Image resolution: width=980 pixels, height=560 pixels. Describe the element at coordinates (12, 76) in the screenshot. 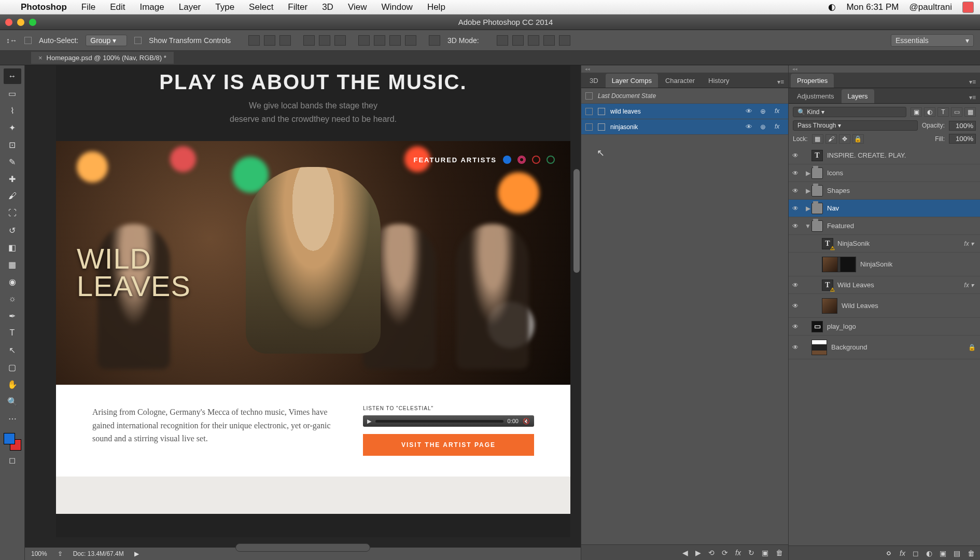

I see `move-tool: ↔` at that location.